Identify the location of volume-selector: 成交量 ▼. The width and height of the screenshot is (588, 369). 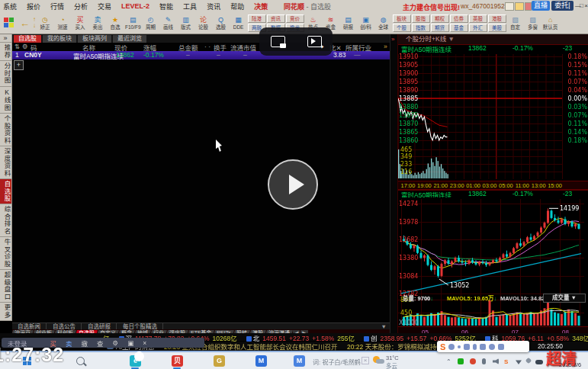
(564, 298).